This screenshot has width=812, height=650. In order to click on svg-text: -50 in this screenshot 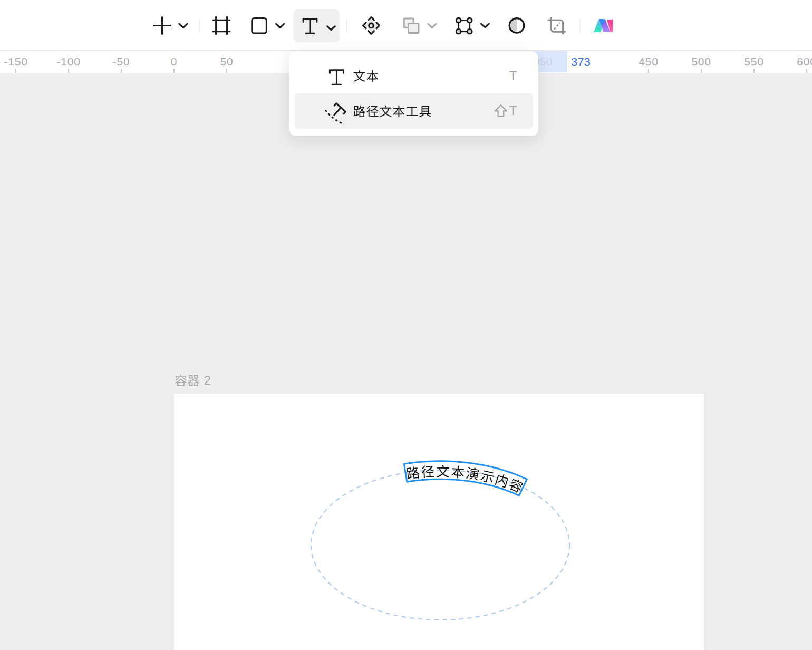, I will do `click(121, 61)`.